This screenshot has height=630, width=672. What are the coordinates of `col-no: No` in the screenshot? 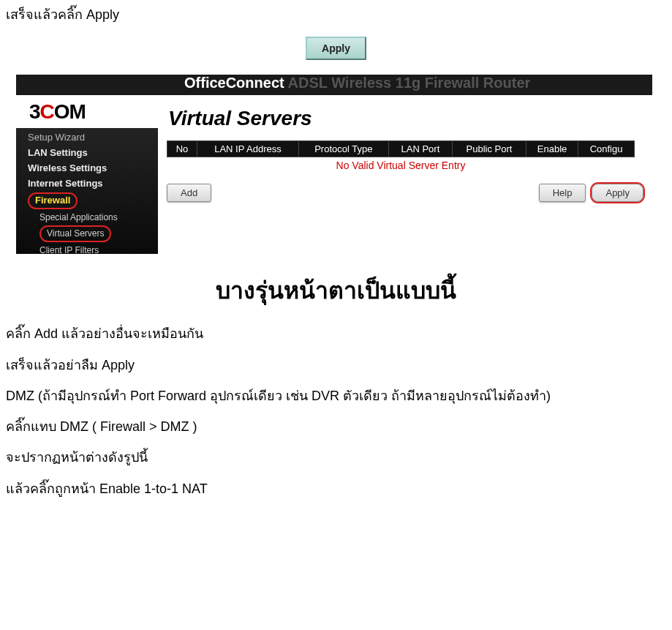 It's located at (183, 149).